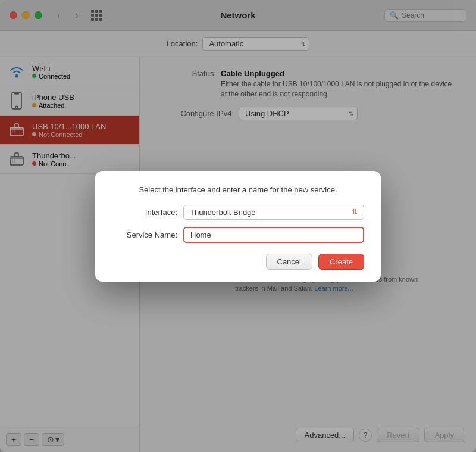 The image size is (476, 452). I want to click on interface-select: Thunderbolt Bridge ⇅, so click(274, 212).